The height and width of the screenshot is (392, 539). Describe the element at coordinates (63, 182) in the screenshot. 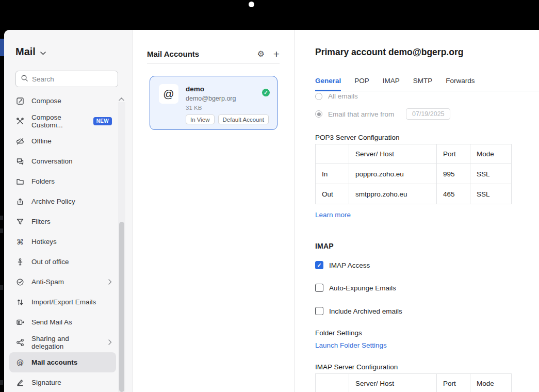

I see `sidebar-item-folders: Folders` at that location.